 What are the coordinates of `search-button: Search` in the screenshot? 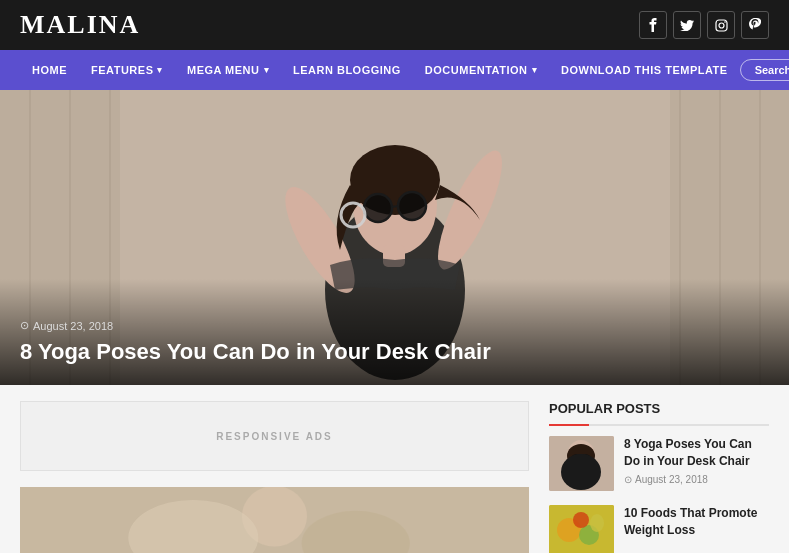 It's located at (764, 70).